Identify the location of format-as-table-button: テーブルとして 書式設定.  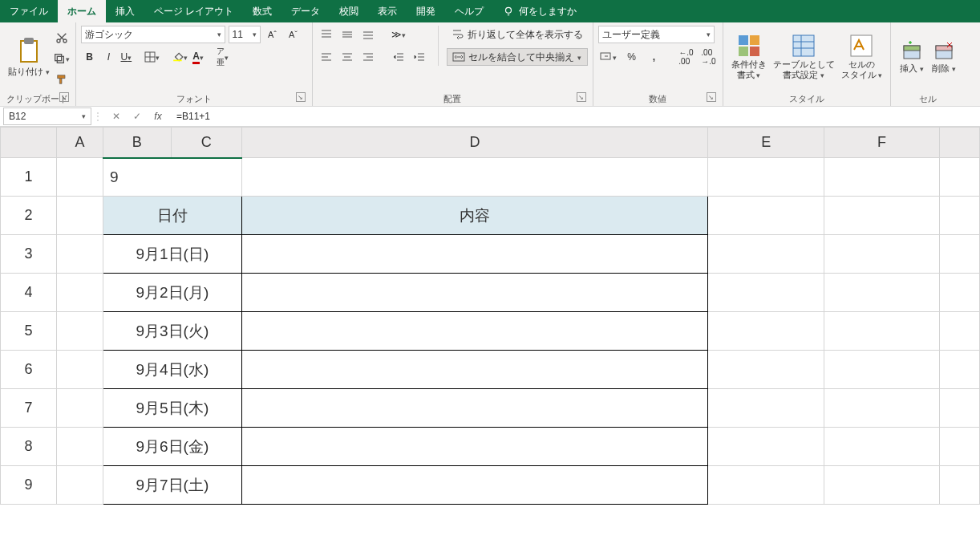
(804, 57).